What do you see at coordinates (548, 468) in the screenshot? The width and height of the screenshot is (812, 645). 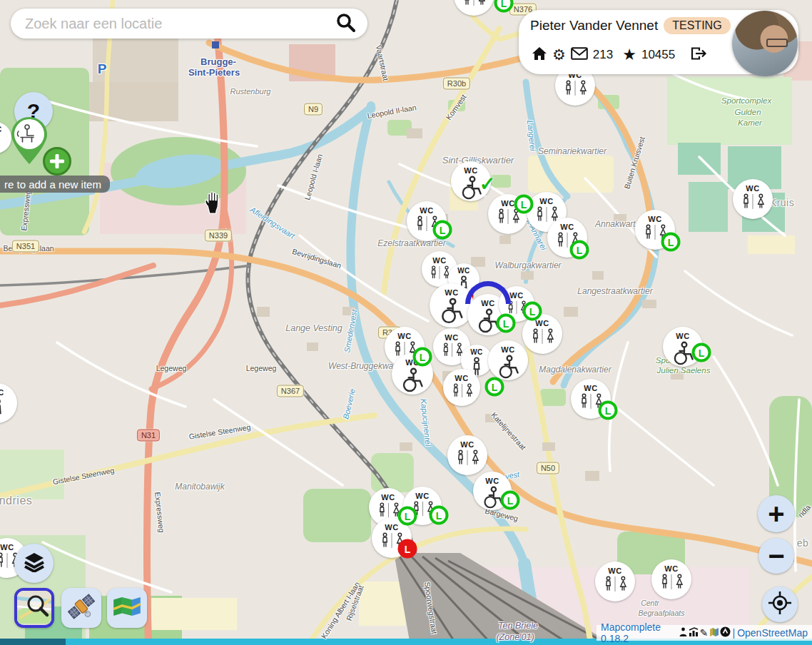 I see `road-ref-badge: N50` at bounding box center [548, 468].